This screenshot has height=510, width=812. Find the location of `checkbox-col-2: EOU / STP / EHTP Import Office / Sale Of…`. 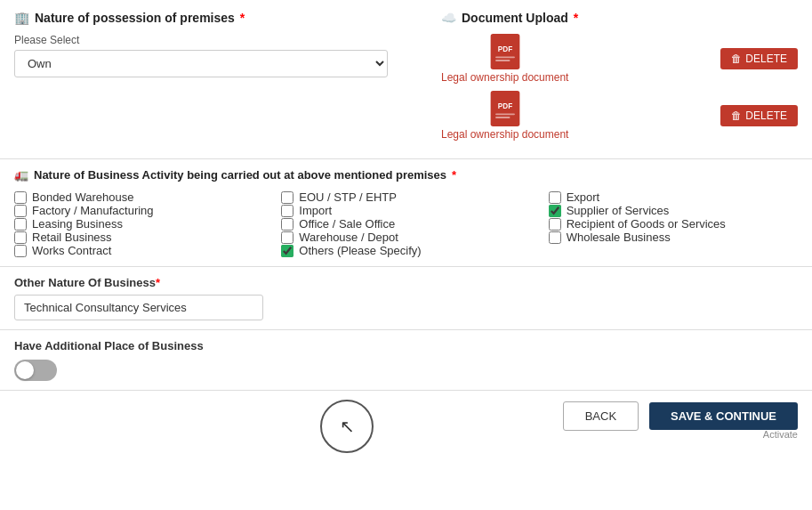

checkbox-col-2: EOU / STP / EHTP Import Office / Sale Of… is located at coordinates (406, 224).